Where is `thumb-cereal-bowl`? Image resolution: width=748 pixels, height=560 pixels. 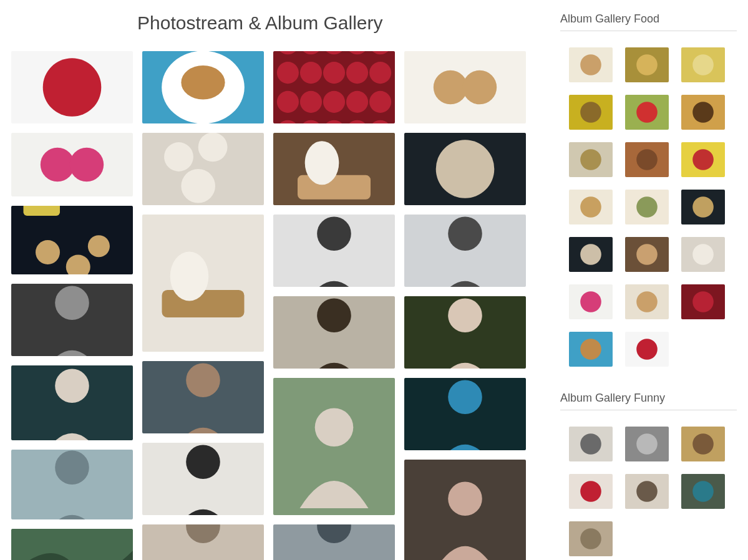
thumb-cereal-bowl is located at coordinates (647, 207).